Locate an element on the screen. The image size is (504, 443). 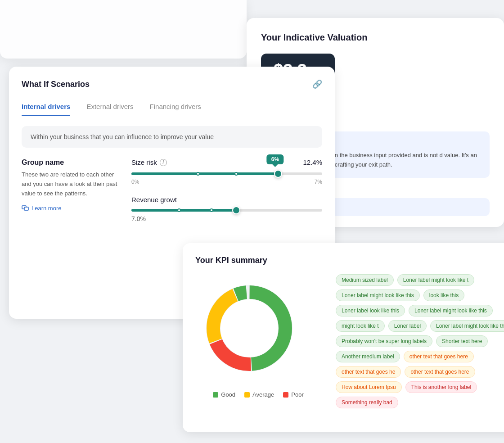
tab-internal-drivers: Internal drivers is located at coordinates (46, 106).